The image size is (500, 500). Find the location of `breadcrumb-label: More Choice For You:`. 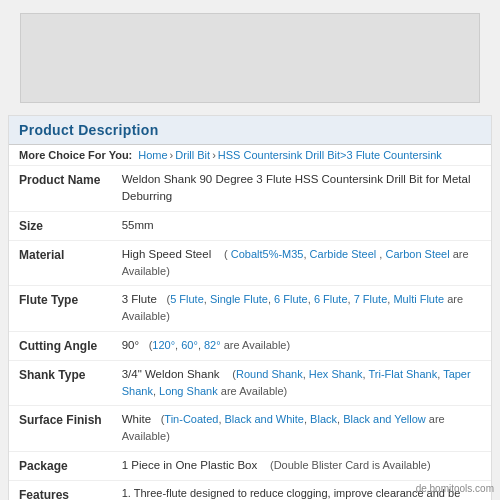

breadcrumb-label: More Choice For You: is located at coordinates (76, 155).